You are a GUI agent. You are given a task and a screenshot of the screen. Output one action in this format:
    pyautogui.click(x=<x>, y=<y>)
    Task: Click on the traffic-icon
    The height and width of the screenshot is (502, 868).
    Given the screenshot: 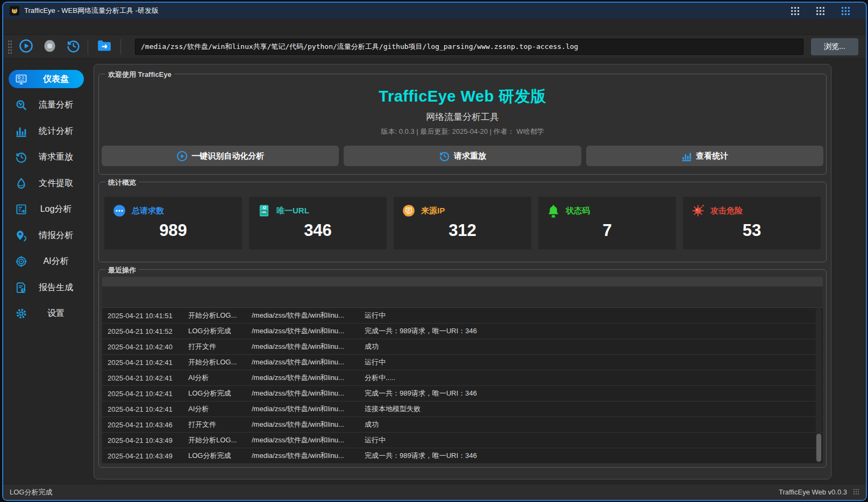 What is the action you would take?
    pyautogui.click(x=21, y=105)
    